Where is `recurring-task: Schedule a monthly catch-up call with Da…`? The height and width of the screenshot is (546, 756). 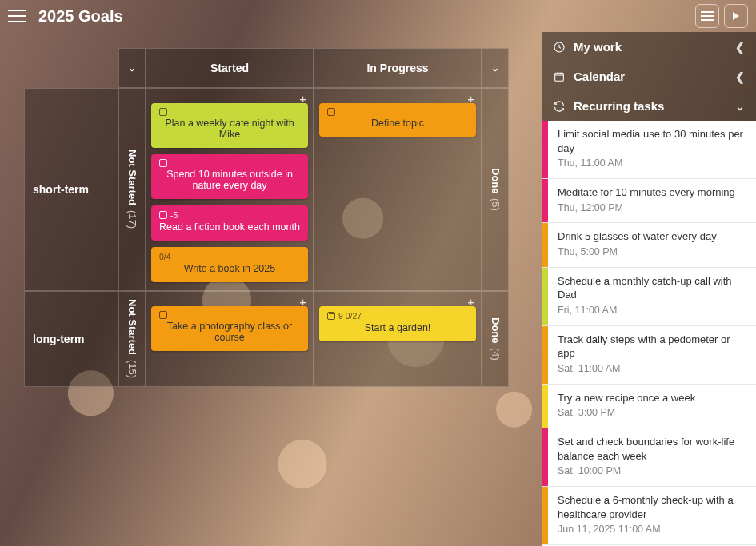
recurring-task: Schedule a monthly catch-up call with Da… is located at coordinates (649, 297).